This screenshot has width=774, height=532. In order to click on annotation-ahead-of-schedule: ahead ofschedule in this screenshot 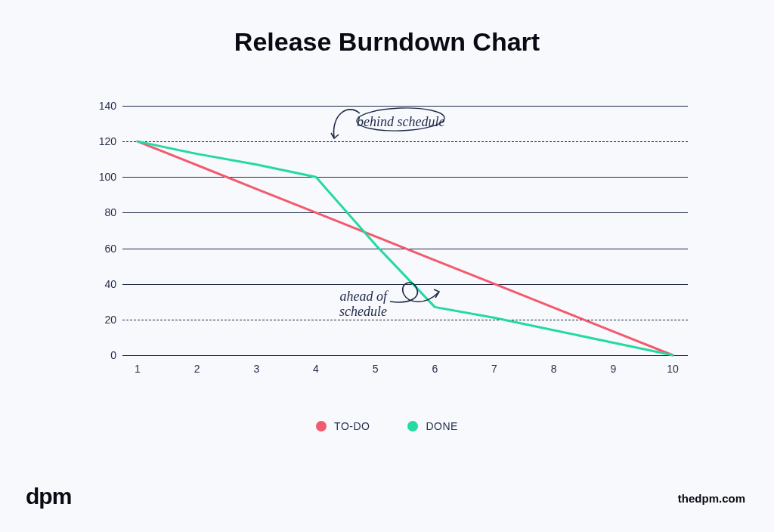, I will do `click(353, 305)`.